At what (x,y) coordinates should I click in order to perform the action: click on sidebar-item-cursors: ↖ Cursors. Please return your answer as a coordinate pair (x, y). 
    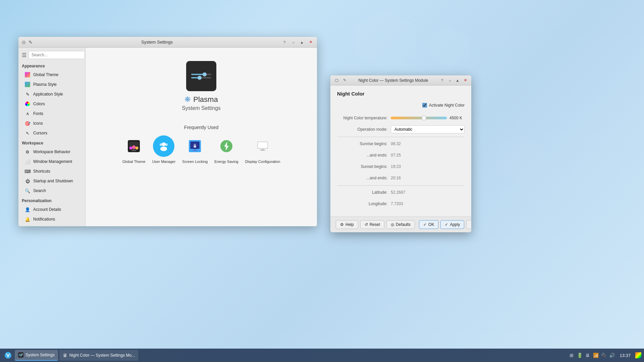
    Looking at the image, I should click on (52, 133).